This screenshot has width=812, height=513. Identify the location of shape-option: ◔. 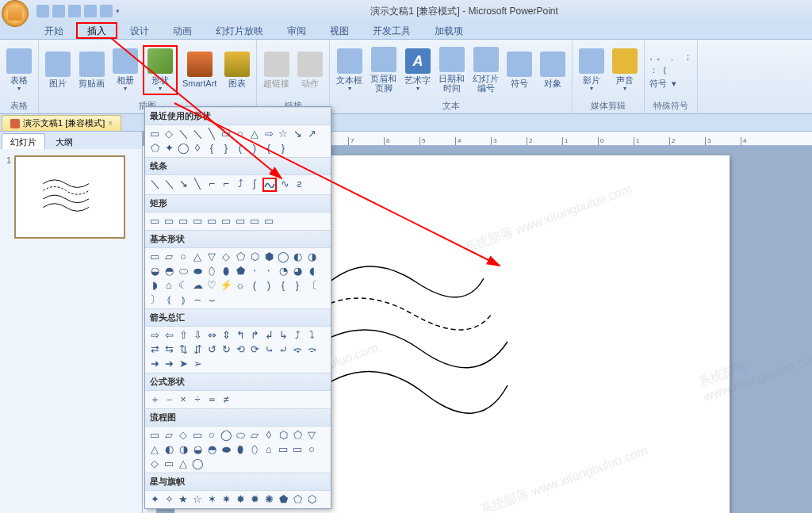
(283, 271).